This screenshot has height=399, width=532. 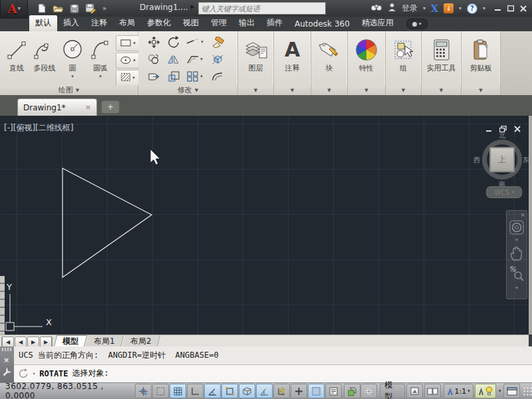 What do you see at coordinates (105, 341) in the screenshot?
I see `layout1-tab: 布局1` at bounding box center [105, 341].